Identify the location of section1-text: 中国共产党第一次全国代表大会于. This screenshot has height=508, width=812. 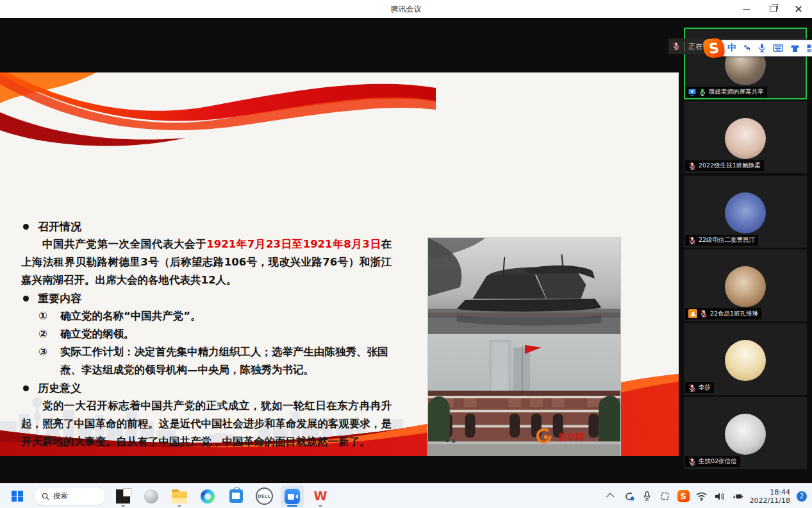
(124, 244).